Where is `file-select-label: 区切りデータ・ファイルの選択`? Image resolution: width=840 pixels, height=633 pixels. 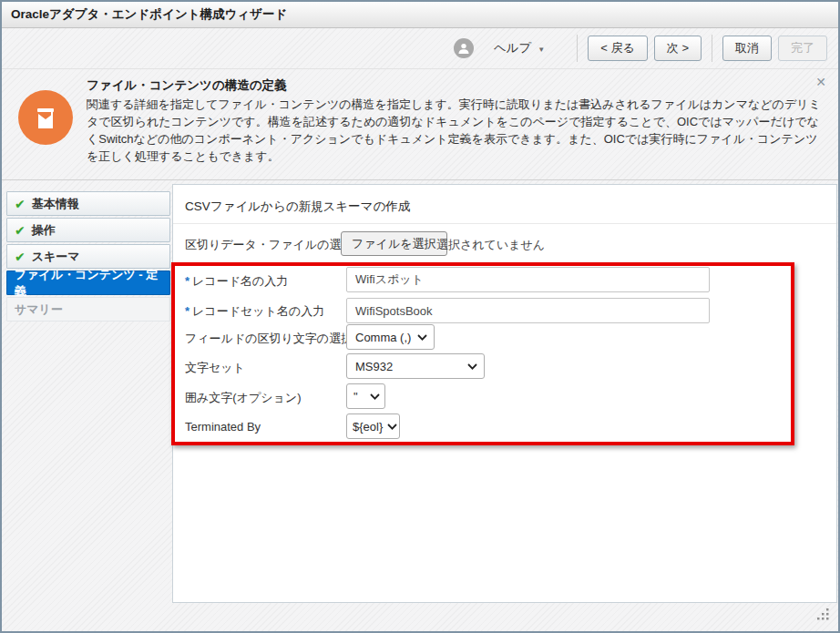 file-select-label: 区切りデータ・ファイルの選択 is located at coordinates (269, 245).